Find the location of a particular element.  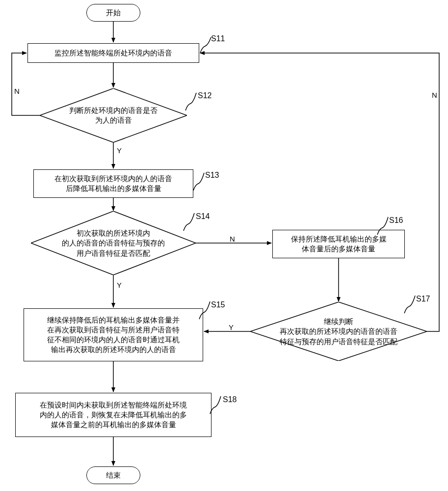

s14-no-label: N is located at coordinates (233, 239).